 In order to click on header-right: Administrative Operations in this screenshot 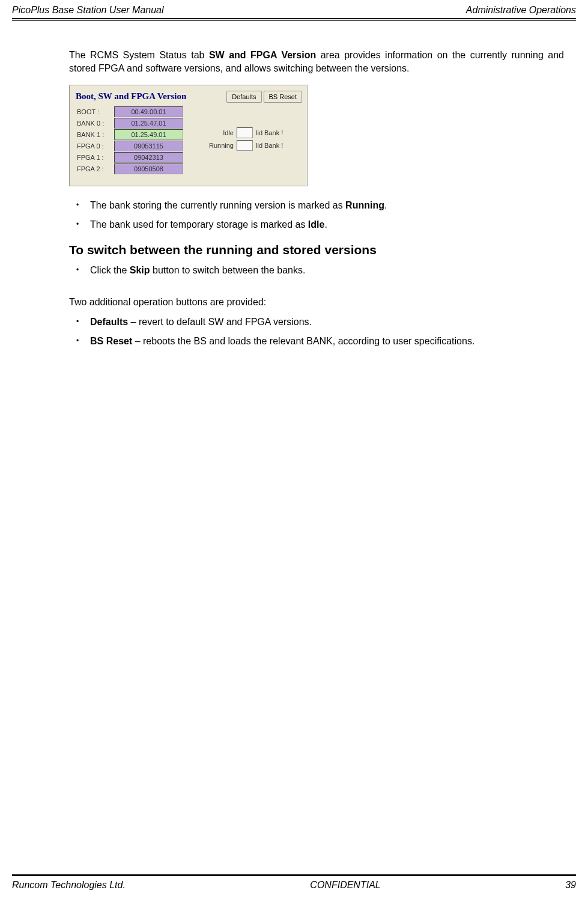, I will do `click(521, 10)`.